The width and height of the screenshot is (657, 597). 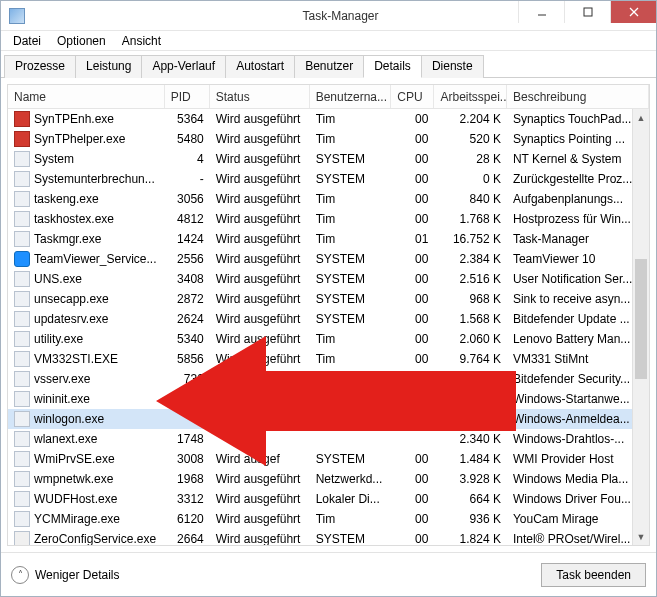 I want to click on table-row: YCMMirage.exe6120Wird ausgeführtTim00936…, so click(x=328, y=519).